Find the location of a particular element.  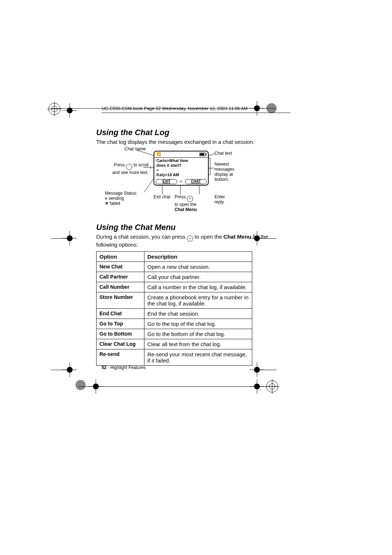

desc-cell: Call a number in the chat log, if availa… is located at coordinates (198, 287).